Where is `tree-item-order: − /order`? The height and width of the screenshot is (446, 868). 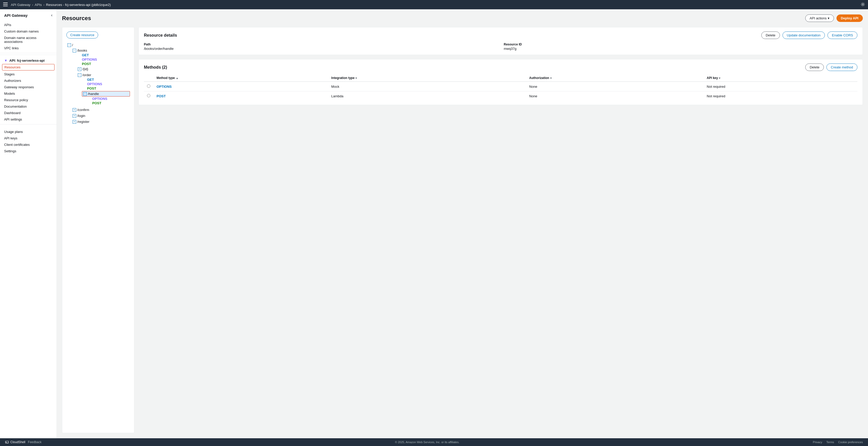 tree-item-order: − /order is located at coordinates (103, 75).